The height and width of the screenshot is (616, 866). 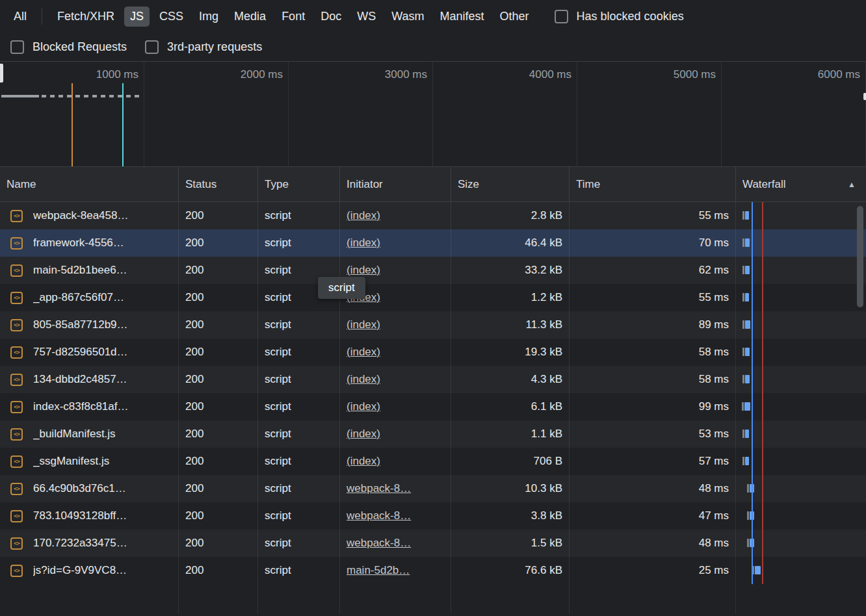 What do you see at coordinates (860, 257) in the screenshot?
I see `vertical-scrollbar` at bounding box center [860, 257].